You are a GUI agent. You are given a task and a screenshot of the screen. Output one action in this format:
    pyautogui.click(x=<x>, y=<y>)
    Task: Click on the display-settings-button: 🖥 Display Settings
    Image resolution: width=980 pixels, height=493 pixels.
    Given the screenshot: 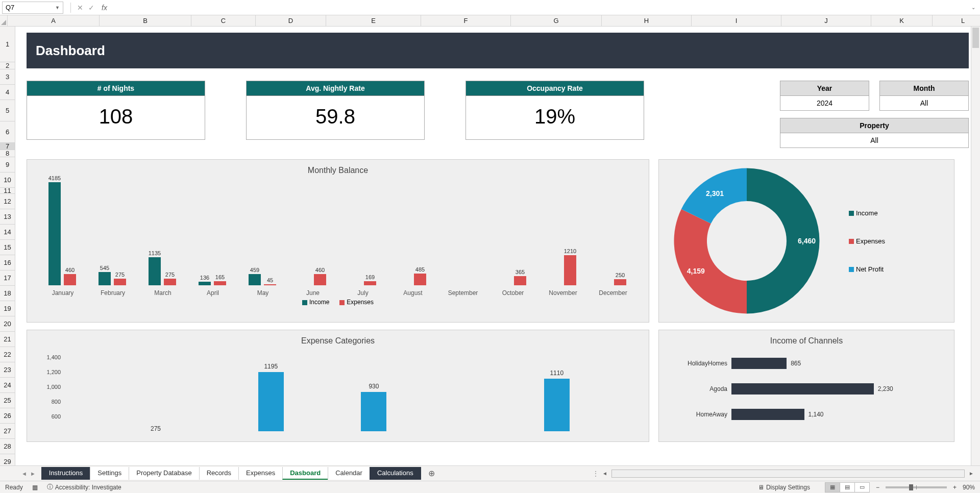 What is the action you would take?
    pyautogui.click(x=784, y=487)
    